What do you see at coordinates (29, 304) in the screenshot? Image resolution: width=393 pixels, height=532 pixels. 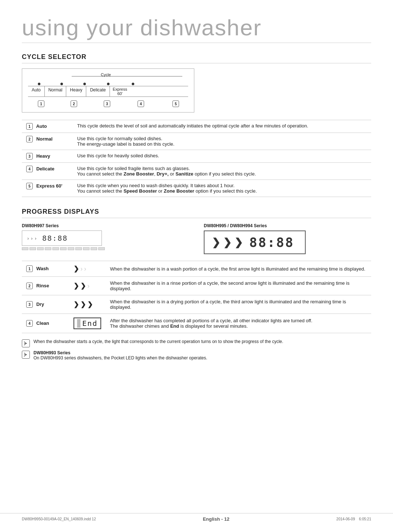 I see `prog-num-3: 3` at bounding box center [29, 304].